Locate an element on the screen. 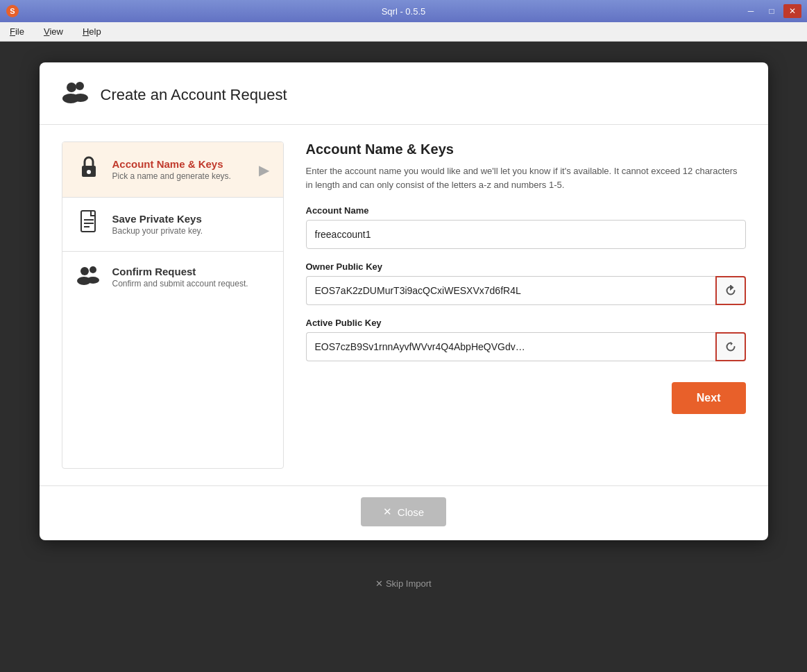 The width and height of the screenshot is (807, 672). step1-arrow: ▶ is located at coordinates (264, 170).